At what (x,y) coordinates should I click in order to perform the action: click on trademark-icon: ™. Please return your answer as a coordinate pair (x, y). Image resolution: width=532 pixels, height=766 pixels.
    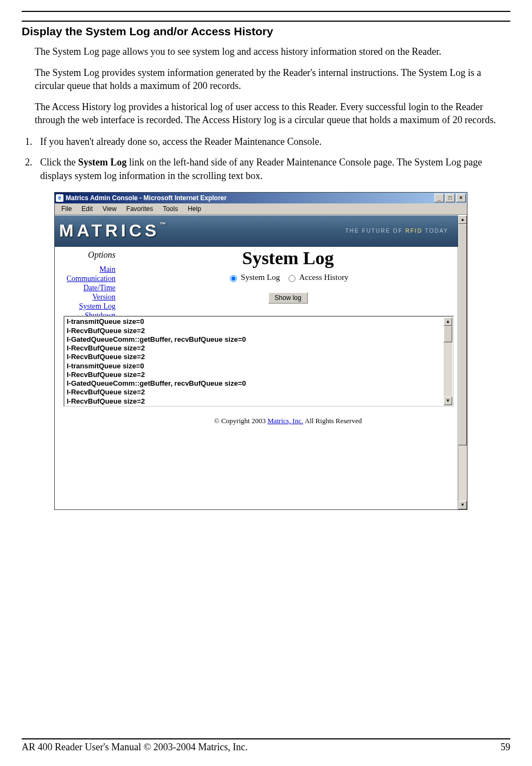
    Looking at the image, I should click on (163, 225).